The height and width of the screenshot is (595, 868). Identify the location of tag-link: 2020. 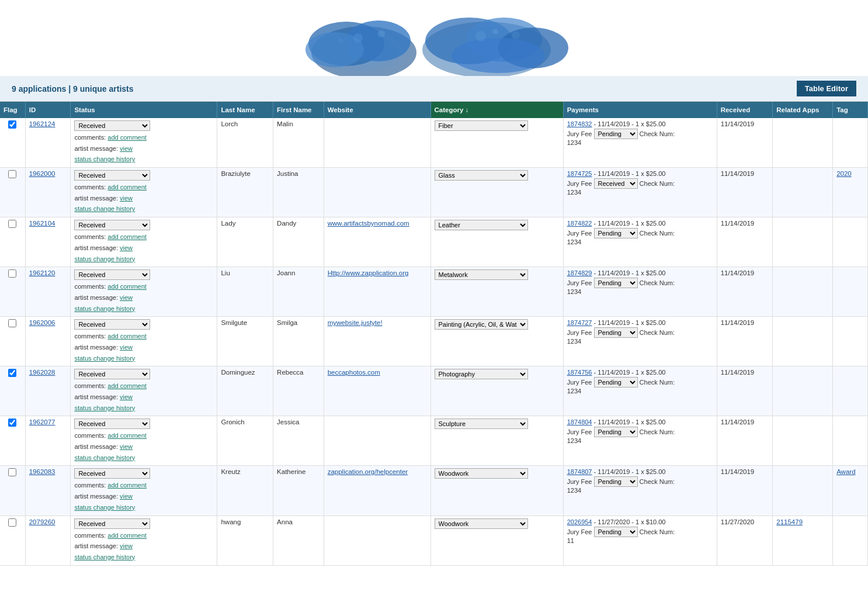
(844, 174).